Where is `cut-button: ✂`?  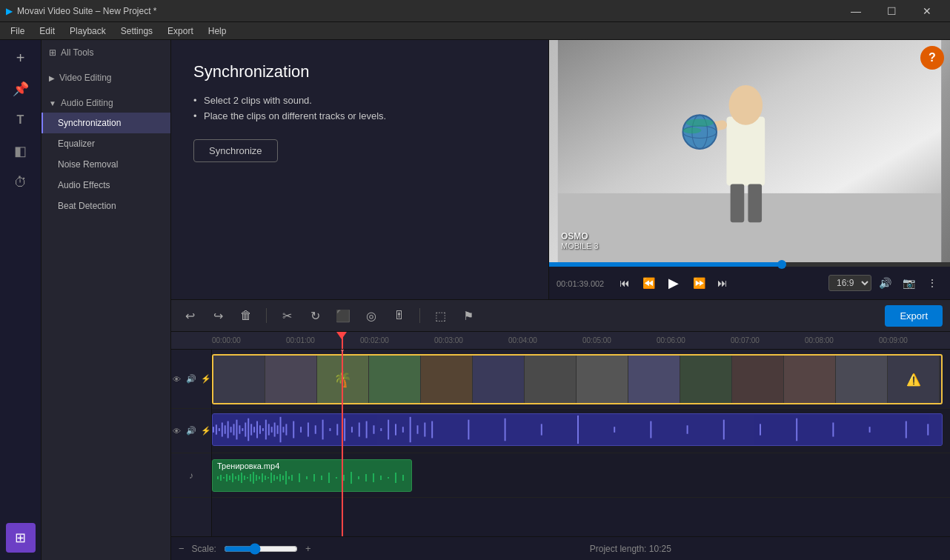 cut-button: ✂ is located at coordinates (287, 316).